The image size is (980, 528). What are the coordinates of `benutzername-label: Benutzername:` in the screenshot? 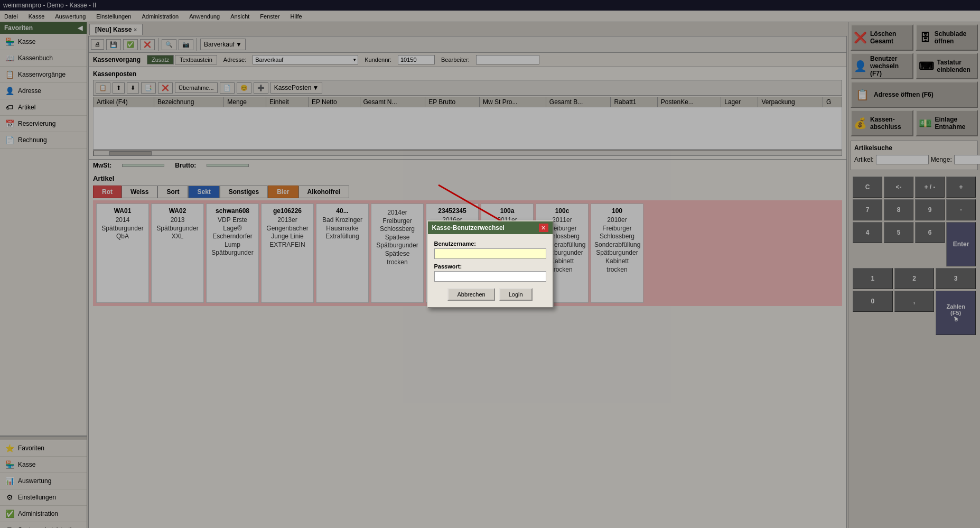 It's located at (490, 244).